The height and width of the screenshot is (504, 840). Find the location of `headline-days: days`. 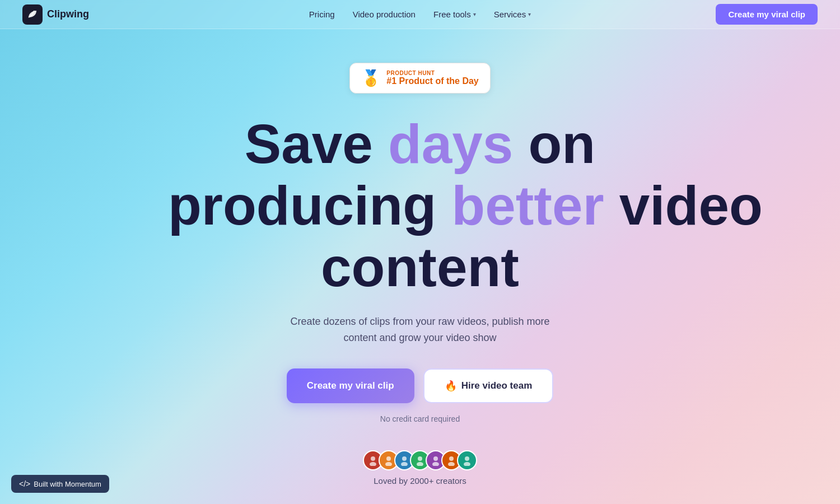

headline-days: days is located at coordinates (450, 144).